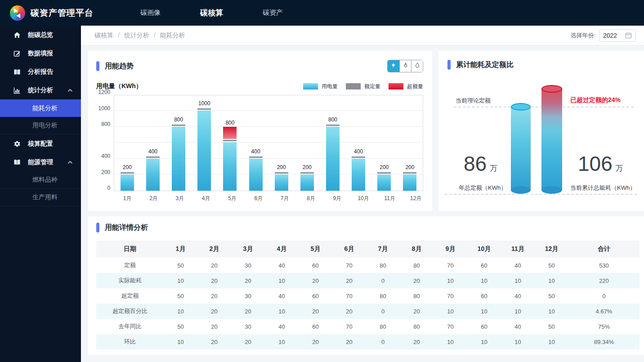 The image size is (644, 362). Describe the element at coordinates (256, 152) in the screenshot. I see `bar-value-label: 400` at that location.